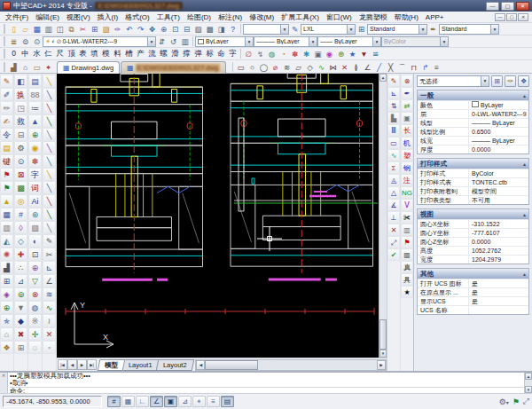 This screenshot has height=409, width=532. I want to click on draw-tool-icon: ⌀, so click(275, 67).